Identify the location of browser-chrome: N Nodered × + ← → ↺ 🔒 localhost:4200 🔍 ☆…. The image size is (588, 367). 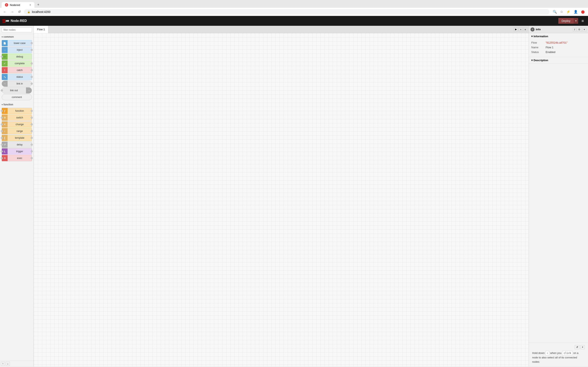
(294, 8).